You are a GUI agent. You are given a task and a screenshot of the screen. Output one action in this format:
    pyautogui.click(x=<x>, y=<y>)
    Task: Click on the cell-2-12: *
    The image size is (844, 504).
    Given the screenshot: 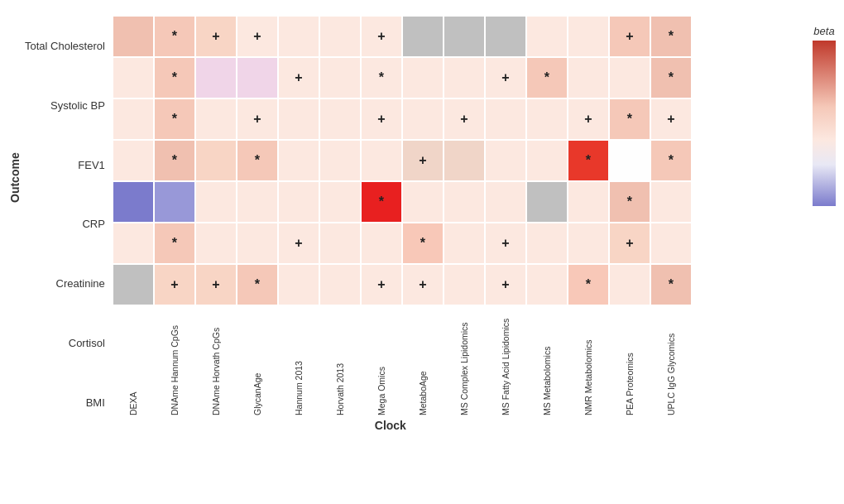 What is the action you would take?
    pyautogui.click(x=630, y=119)
    